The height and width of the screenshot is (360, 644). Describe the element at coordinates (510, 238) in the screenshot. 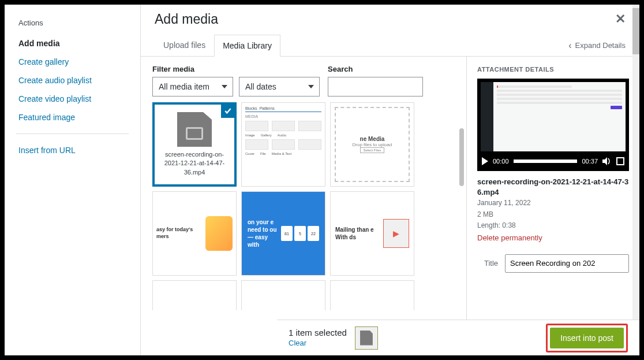

I see `delete-permanently-link: Delete permanently` at that location.